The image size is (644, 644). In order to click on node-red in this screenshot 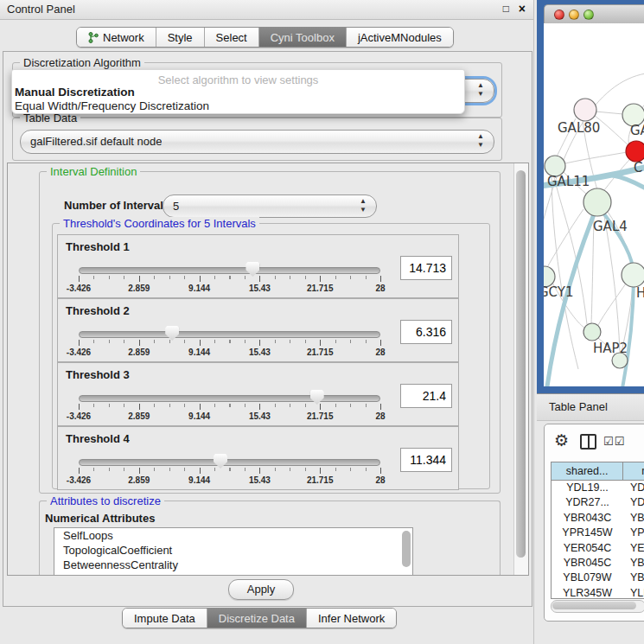, I will do `click(634, 151)`.